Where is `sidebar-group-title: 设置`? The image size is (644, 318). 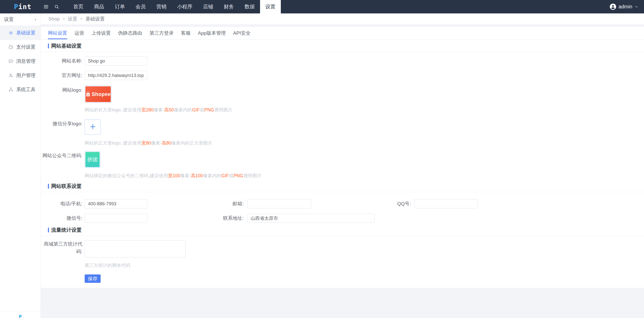
sidebar-group-title: 设置 is located at coordinates (9, 19).